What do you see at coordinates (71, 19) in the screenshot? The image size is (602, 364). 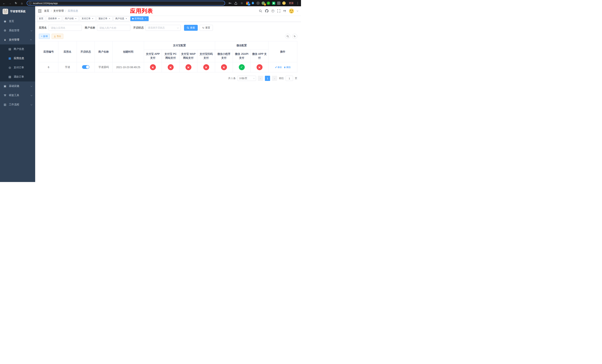 I see `tab-user-group: 用户分组` at bounding box center [71, 19].